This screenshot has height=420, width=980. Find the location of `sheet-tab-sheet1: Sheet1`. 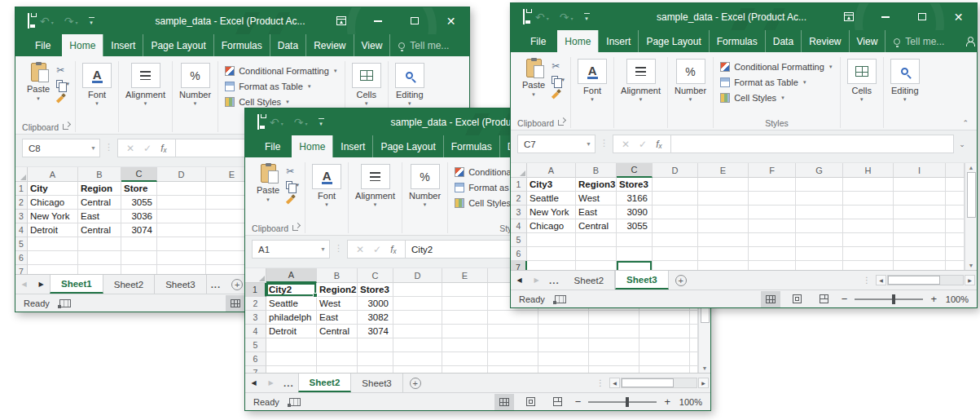

sheet-tab-sheet1: Sheet1 is located at coordinates (77, 284).